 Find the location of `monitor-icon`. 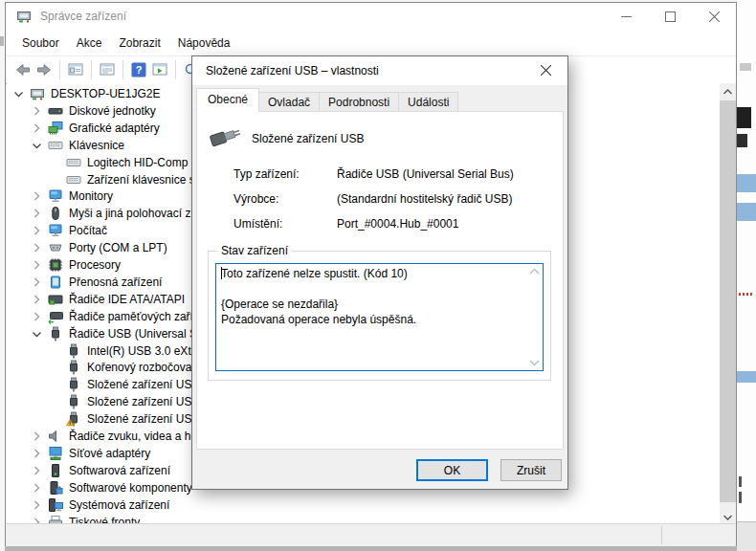

monitor-icon is located at coordinates (56, 231).